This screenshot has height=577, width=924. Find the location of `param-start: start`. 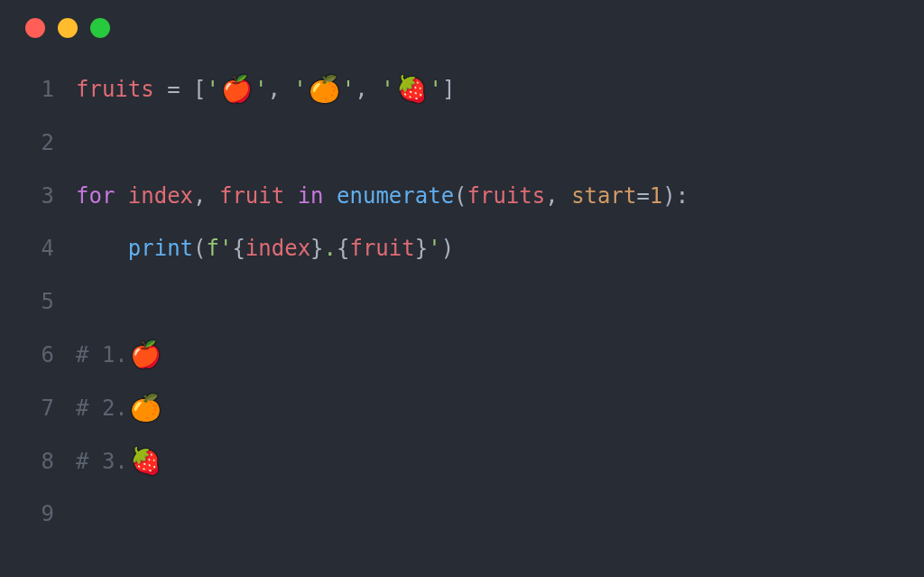

param-start: start is located at coordinates (604, 197).